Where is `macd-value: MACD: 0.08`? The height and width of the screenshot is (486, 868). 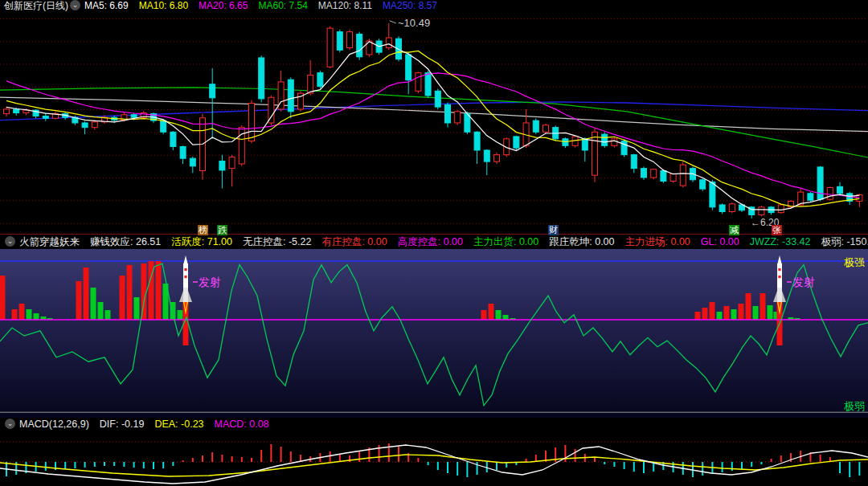 macd-value: MACD: 0.08 is located at coordinates (242, 424).